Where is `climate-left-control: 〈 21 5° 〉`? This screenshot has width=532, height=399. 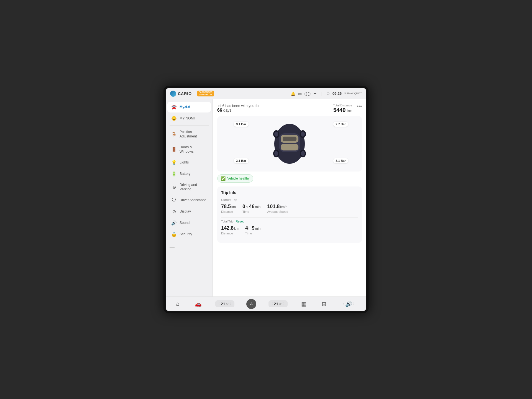
climate-left-control: 〈 21 5° 〉 is located at coordinates (225, 304).